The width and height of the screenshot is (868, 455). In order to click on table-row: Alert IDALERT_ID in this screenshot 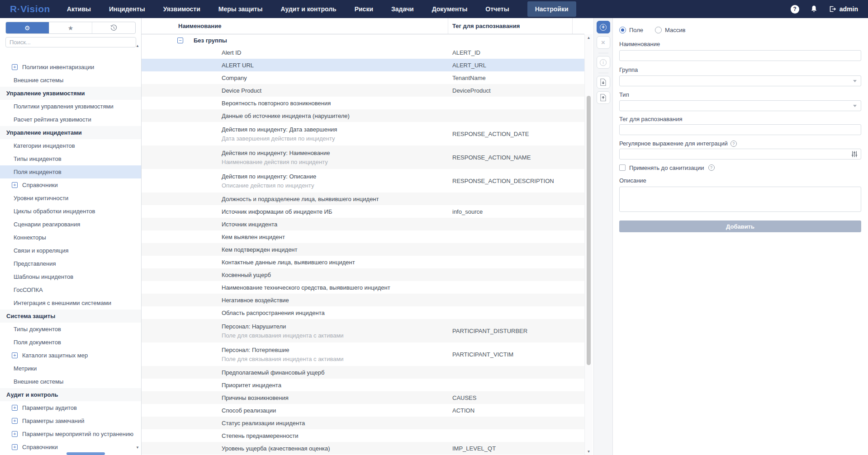, I will do `click(363, 52)`.